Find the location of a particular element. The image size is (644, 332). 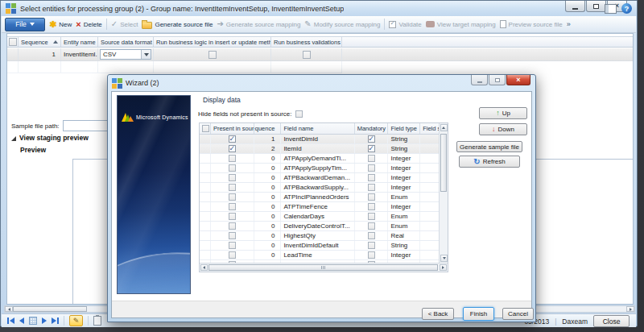

previous-record-button is located at coordinates (22, 321).